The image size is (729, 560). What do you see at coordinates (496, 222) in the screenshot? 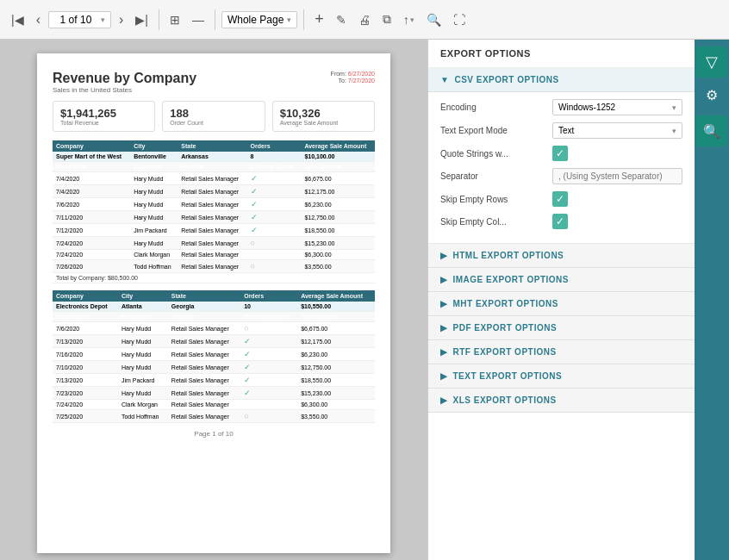
I see `skip-empty-cols-label: Skip Empty Col...` at bounding box center [496, 222].